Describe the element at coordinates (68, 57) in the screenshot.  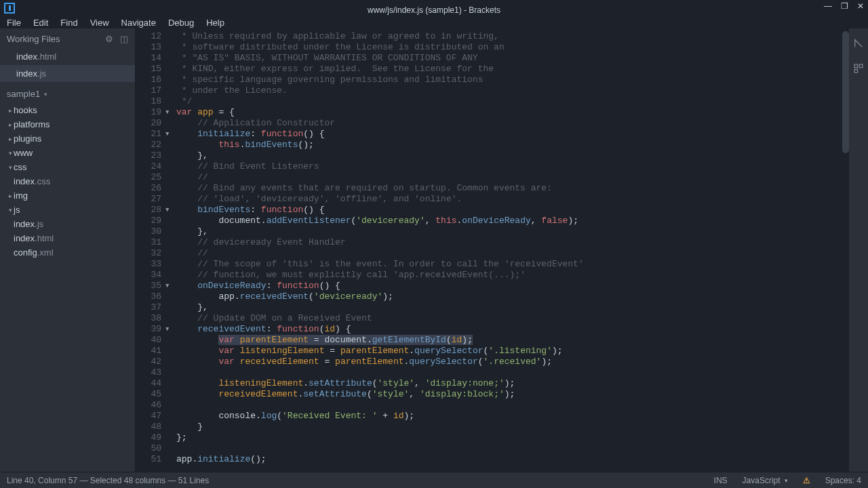
I see `working-file: index.html` at that location.